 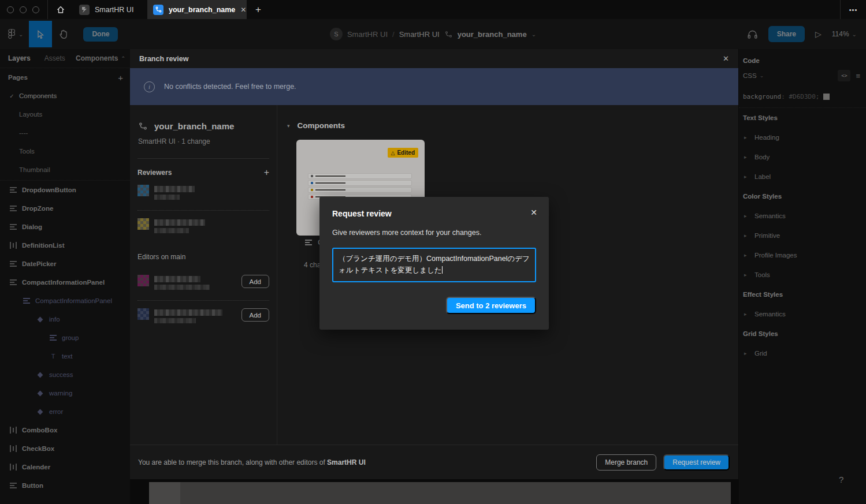 What do you see at coordinates (491, 305) in the screenshot?
I see `send-to-reviewers-button: Send to 2 reviewers` at bounding box center [491, 305].